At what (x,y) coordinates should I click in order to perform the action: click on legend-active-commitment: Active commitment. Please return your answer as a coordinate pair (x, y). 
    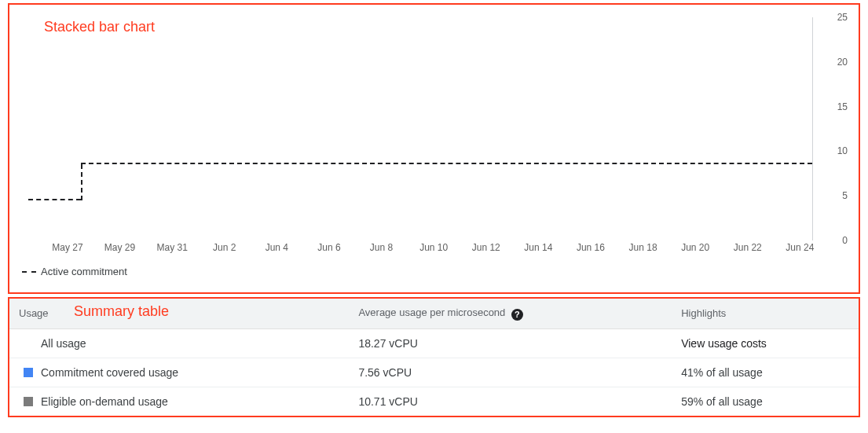
    Looking at the image, I should click on (437, 272).